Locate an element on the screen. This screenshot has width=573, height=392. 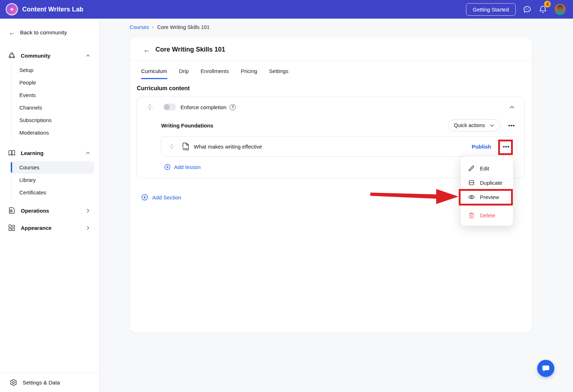
tab-enrollments: Enrollments is located at coordinates (215, 74).